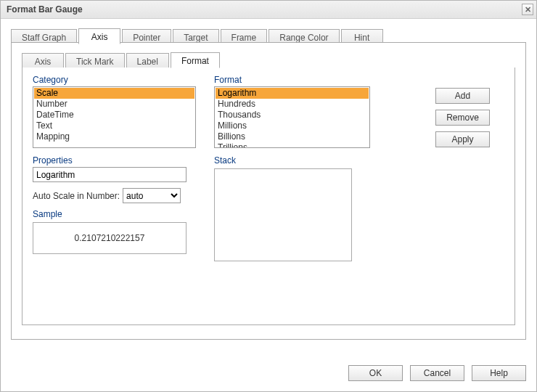  Describe the element at coordinates (110, 238) in the screenshot. I see `sample-value: 0.2107210222157` at that location.